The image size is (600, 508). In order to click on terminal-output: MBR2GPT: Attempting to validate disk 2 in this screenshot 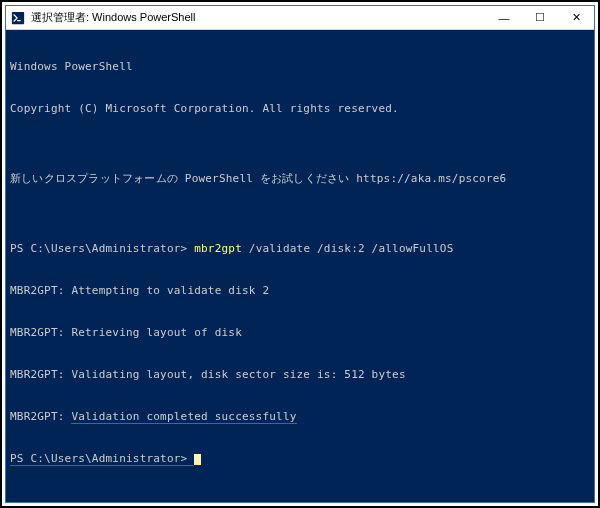, I will do `click(300, 291)`.